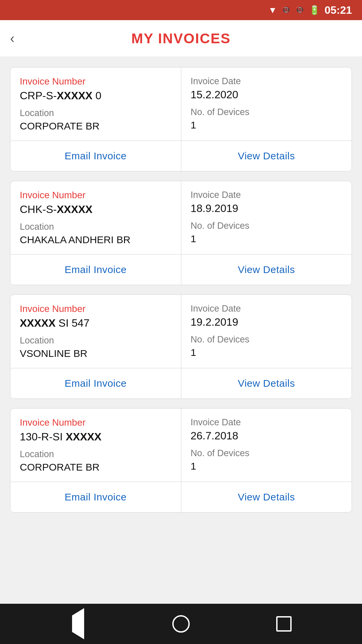  Describe the element at coordinates (338, 10) in the screenshot. I see `status-time: 05:21` at that location.